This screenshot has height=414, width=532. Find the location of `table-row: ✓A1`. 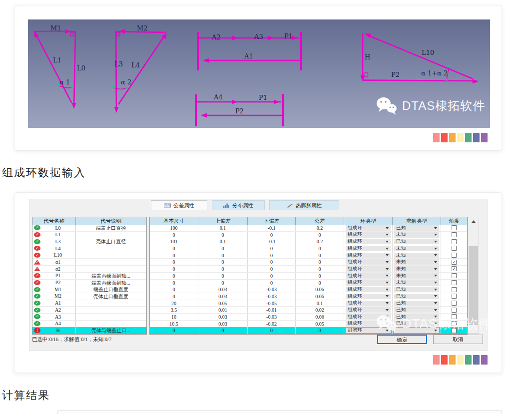

table-row: ✓A1 is located at coordinates (89, 304).